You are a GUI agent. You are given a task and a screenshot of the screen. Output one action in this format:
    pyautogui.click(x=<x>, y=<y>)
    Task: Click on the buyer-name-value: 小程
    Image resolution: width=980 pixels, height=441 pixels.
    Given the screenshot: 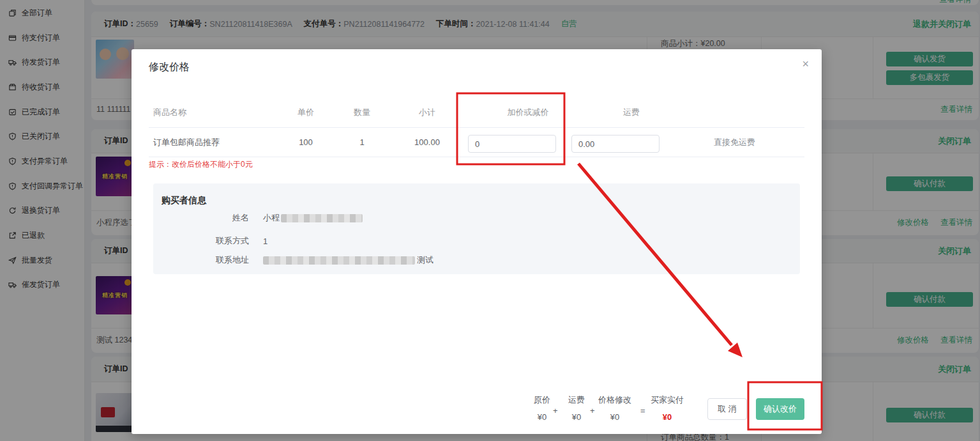 What is the action you would take?
    pyautogui.click(x=313, y=218)
    